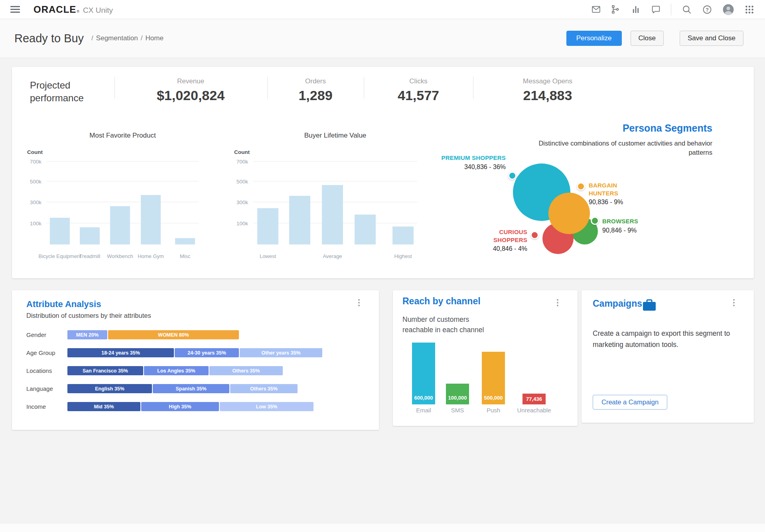  What do you see at coordinates (191, 388) in the screenshot?
I see `attribute-segment: Spanish 35%` at bounding box center [191, 388].